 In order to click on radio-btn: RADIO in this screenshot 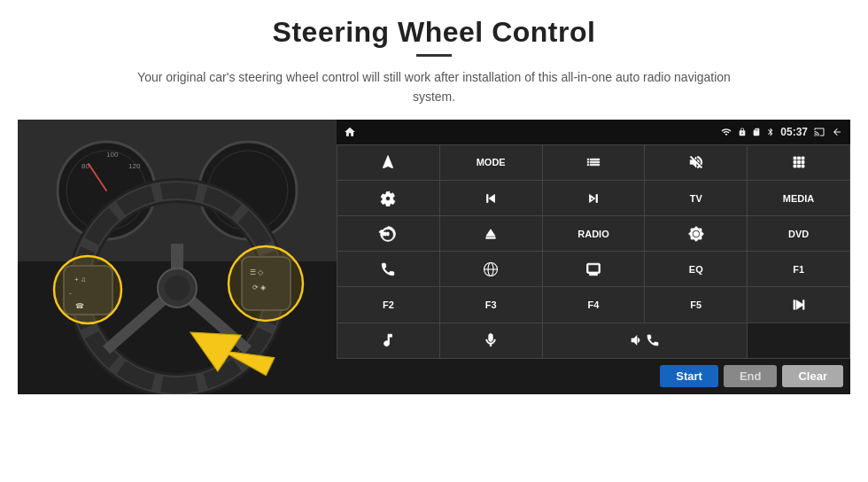, I will do `click(593, 234)`.